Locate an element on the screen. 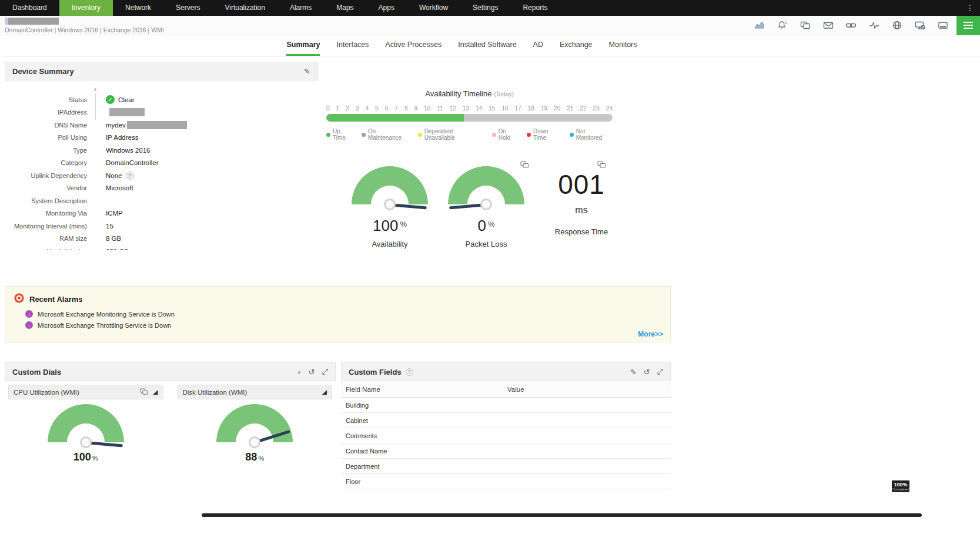  nav-item: Servers is located at coordinates (188, 8).